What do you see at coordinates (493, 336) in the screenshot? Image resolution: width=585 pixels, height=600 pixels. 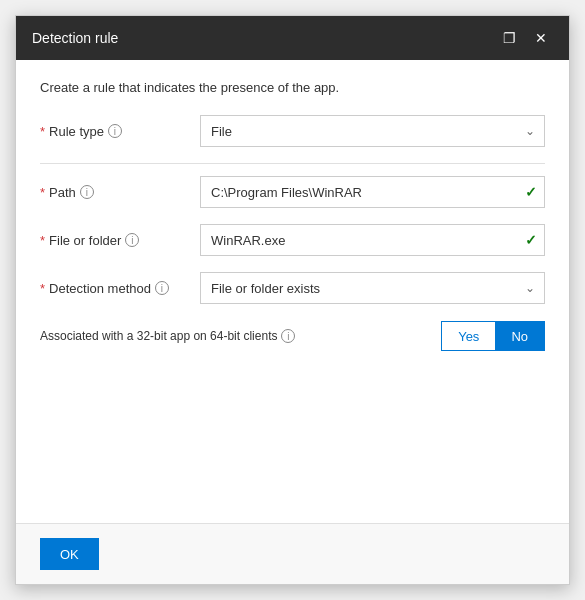 I see `yes-no-toggle: Yes No` at bounding box center [493, 336].